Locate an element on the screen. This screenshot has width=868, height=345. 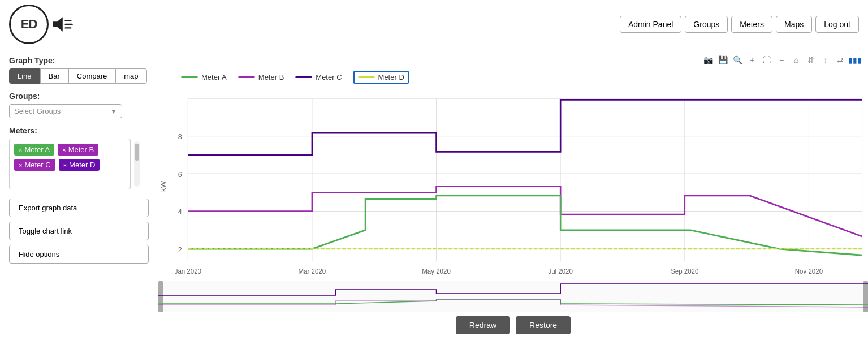
meter-tag-a: × Meter A is located at coordinates (34, 149).